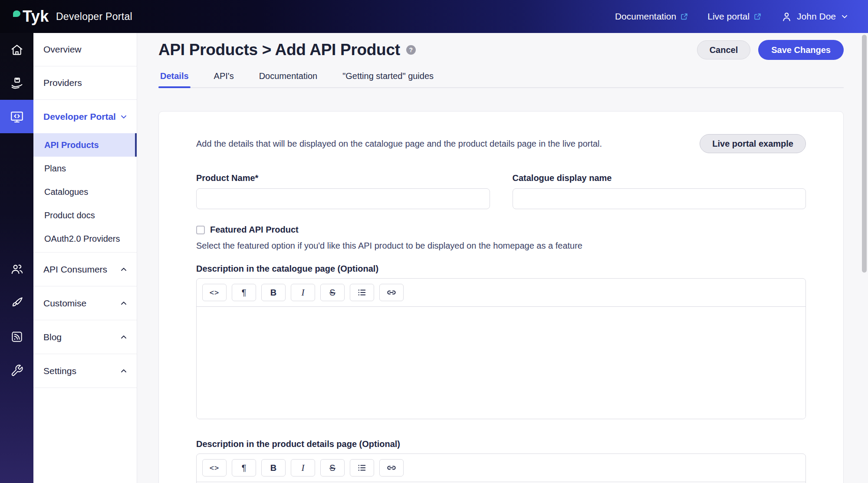  Describe the element at coordinates (16, 303) in the screenshot. I see `rail-item-customise` at that location.